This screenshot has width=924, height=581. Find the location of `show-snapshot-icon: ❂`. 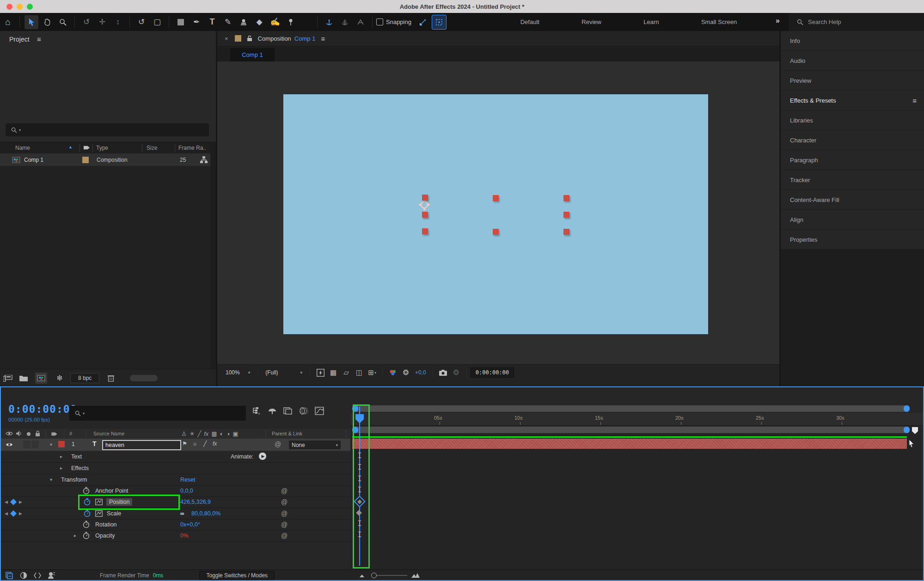

show-snapshot-icon: ❂ is located at coordinates (456, 373).